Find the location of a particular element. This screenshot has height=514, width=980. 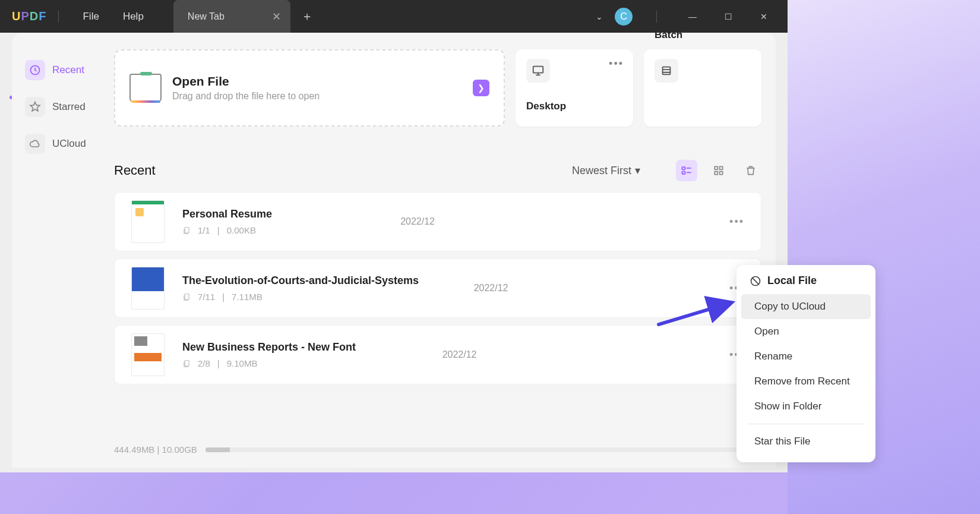

tab-new: New Tab ✕ is located at coordinates (232, 17).